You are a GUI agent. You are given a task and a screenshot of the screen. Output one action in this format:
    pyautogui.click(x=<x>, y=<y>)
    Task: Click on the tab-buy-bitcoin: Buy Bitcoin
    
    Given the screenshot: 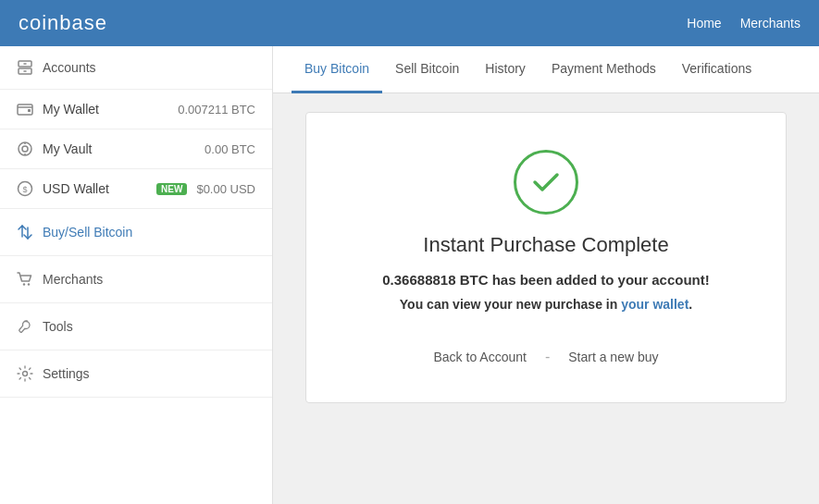 What is the action you would take?
    pyautogui.click(x=337, y=70)
    